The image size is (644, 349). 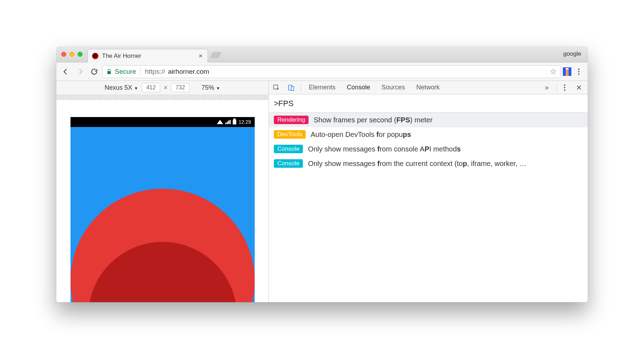 What do you see at coordinates (428, 149) in the screenshot?
I see `command-menu-item: ConsoleOnly show messages from console A…` at bounding box center [428, 149].